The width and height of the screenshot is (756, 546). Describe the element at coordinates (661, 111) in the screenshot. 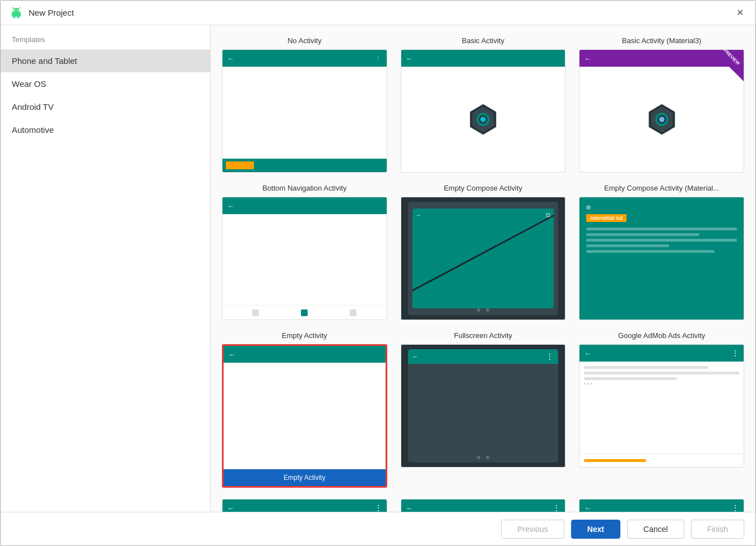

I see `template-card-basic-activity-material3: ← PREVIEW` at that location.